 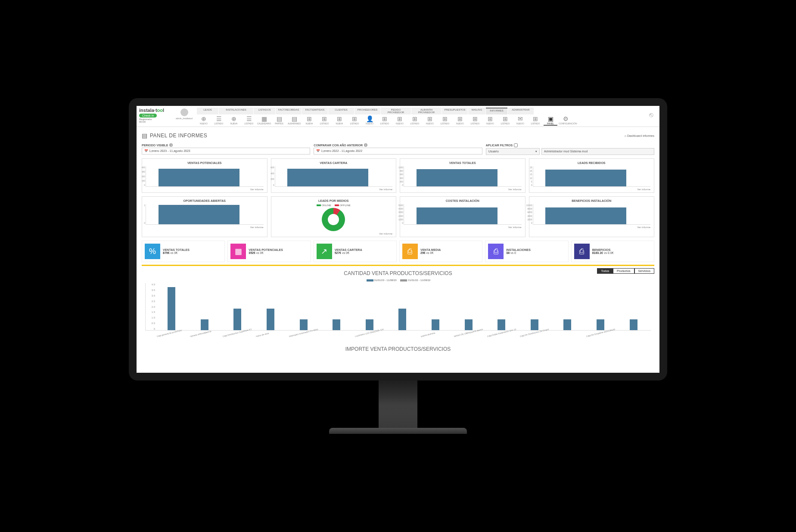 I want to click on tile-label: VENTAS CARTERA, so click(x=348, y=250).